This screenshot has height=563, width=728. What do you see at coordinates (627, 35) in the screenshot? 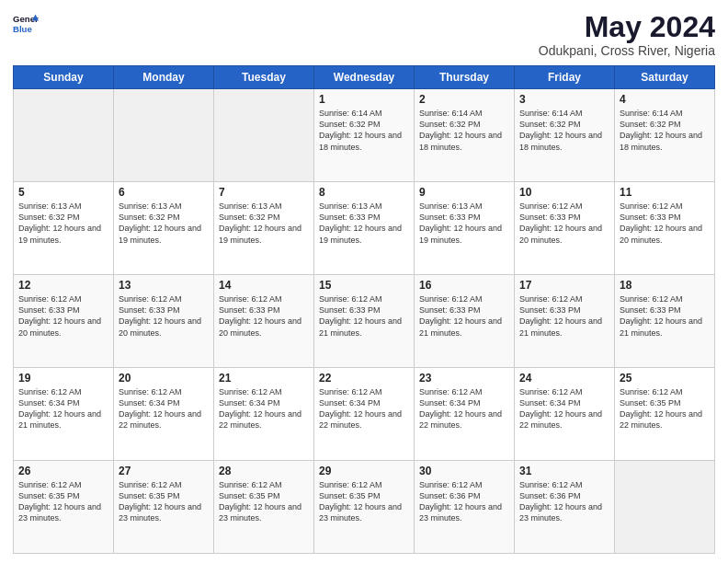
I see `title-block: May 2024 Odukpani, Cross River, Nigeria` at bounding box center [627, 35].